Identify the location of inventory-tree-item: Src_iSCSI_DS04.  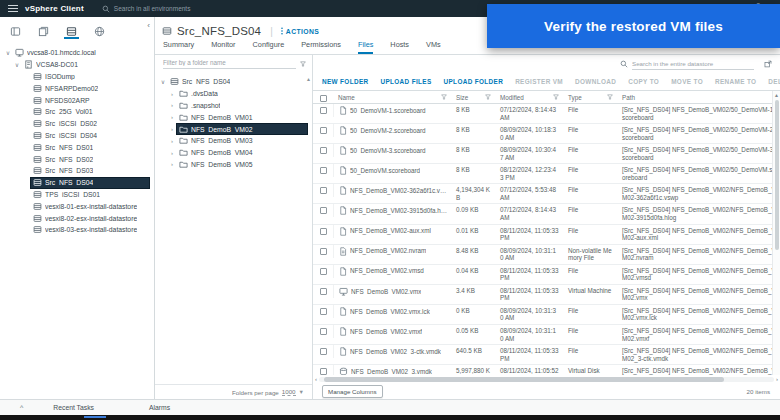
(77, 136).